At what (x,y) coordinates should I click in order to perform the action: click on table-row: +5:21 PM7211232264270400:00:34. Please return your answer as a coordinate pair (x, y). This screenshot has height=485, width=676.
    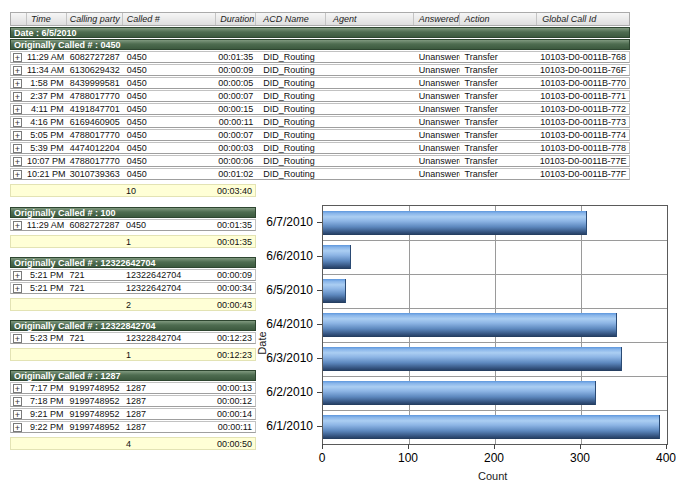
    Looking at the image, I should click on (133, 288).